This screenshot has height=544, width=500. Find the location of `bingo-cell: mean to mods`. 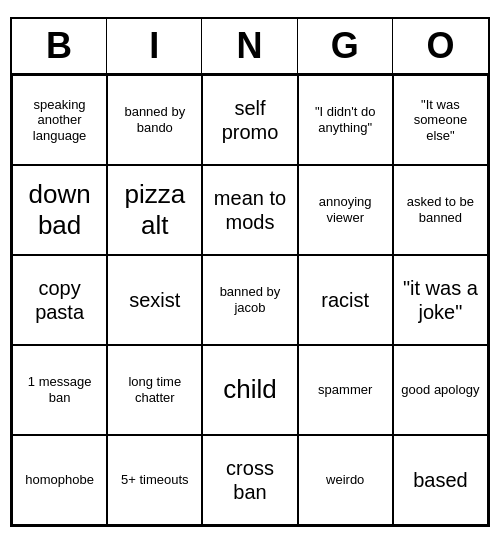

bingo-cell: mean to mods is located at coordinates (250, 210).